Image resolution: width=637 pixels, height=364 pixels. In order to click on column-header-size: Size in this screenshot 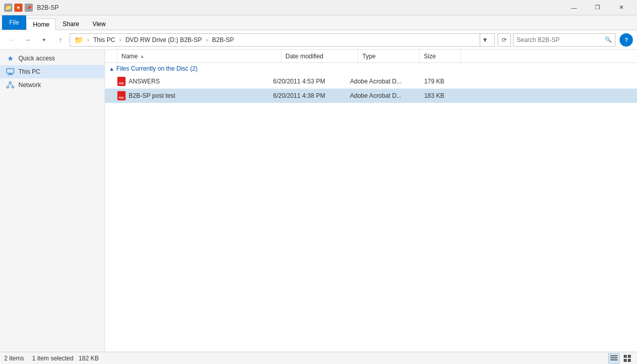, I will do `click(440, 56)`.